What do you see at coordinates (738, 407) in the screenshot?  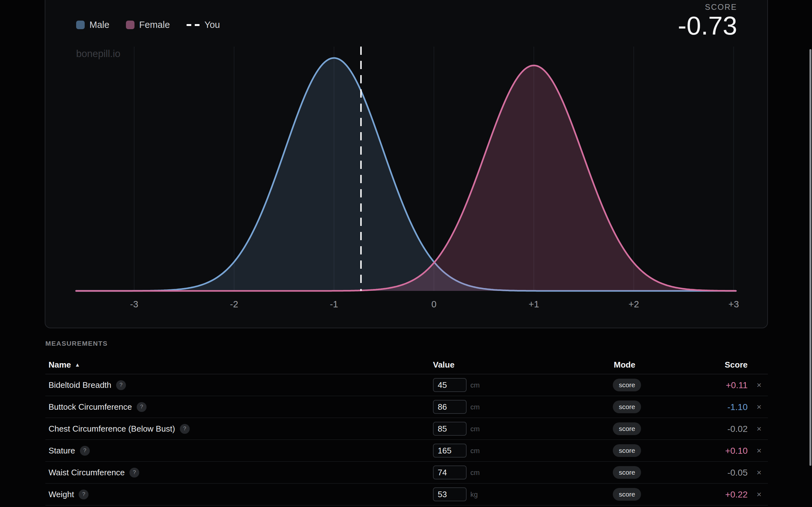 I see `score-value: -1.10` at bounding box center [738, 407].